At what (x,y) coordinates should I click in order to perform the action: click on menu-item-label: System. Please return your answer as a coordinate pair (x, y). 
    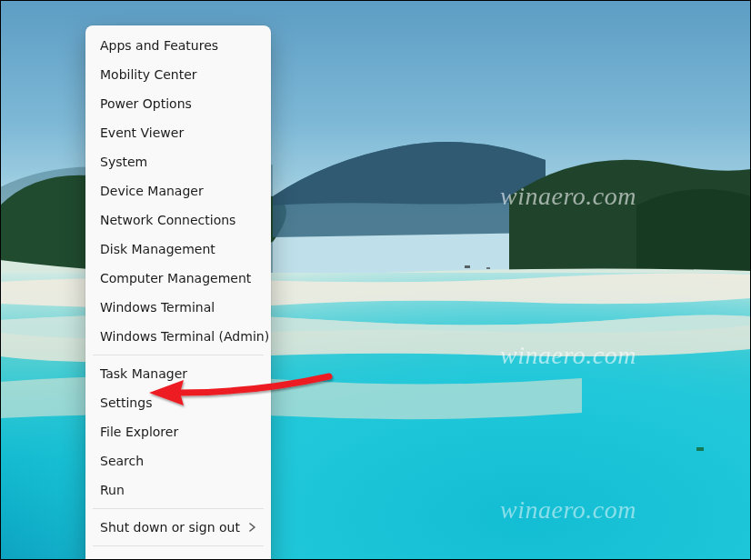
    Looking at the image, I should click on (124, 162).